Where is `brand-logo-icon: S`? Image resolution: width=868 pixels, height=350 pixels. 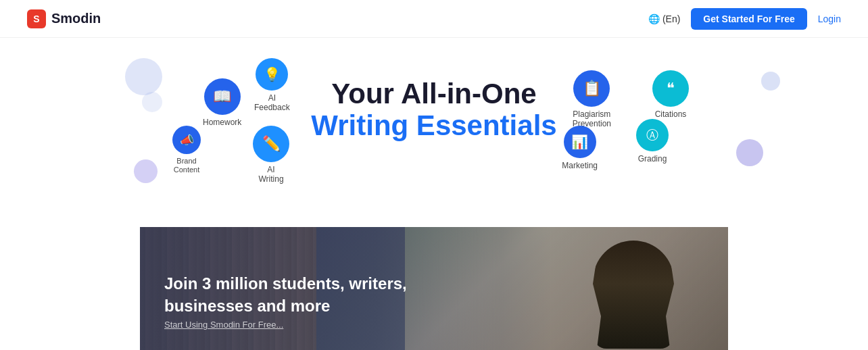 brand-logo-icon: S is located at coordinates (37, 19).